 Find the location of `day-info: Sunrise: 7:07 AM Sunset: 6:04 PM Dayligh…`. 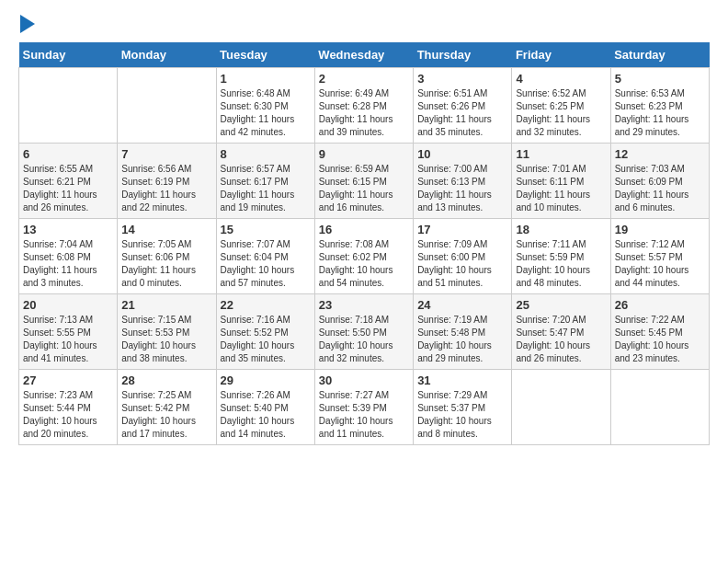

day-info: Sunrise: 7:07 AM Sunset: 6:04 PM Dayligh… is located at coordinates (266, 264).